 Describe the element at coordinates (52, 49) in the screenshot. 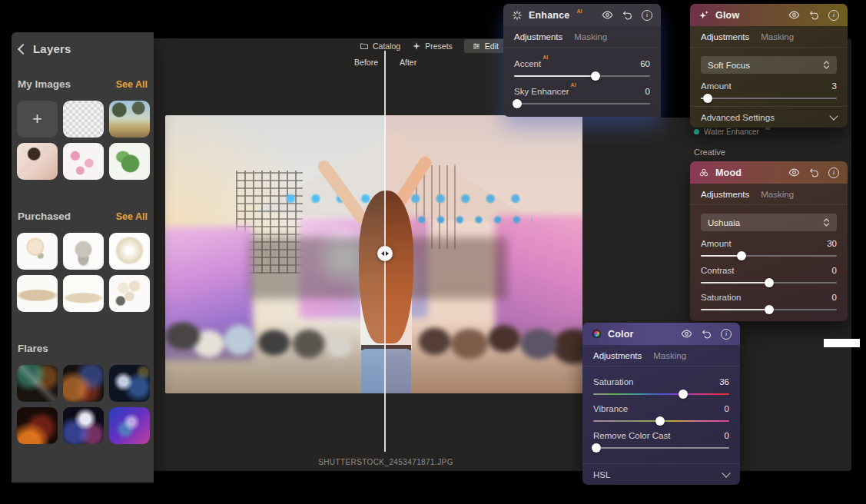

I see `layers-title: Layers` at that location.